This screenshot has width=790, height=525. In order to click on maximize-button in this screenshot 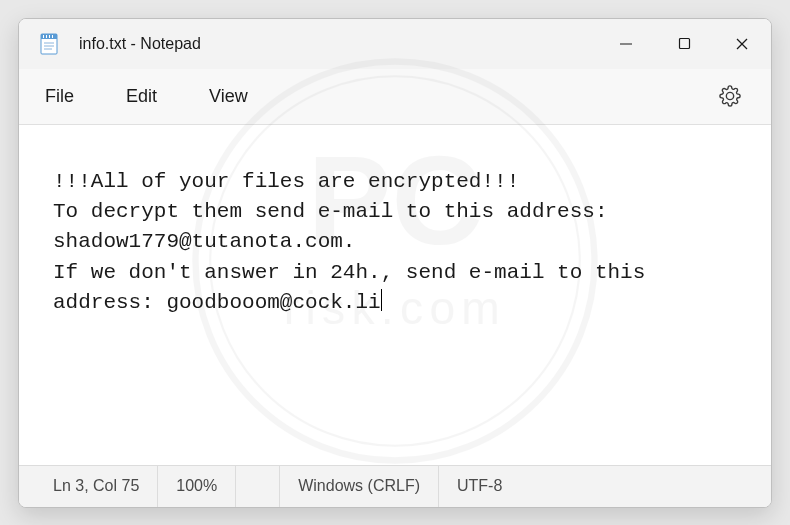, I will do `click(684, 44)`.